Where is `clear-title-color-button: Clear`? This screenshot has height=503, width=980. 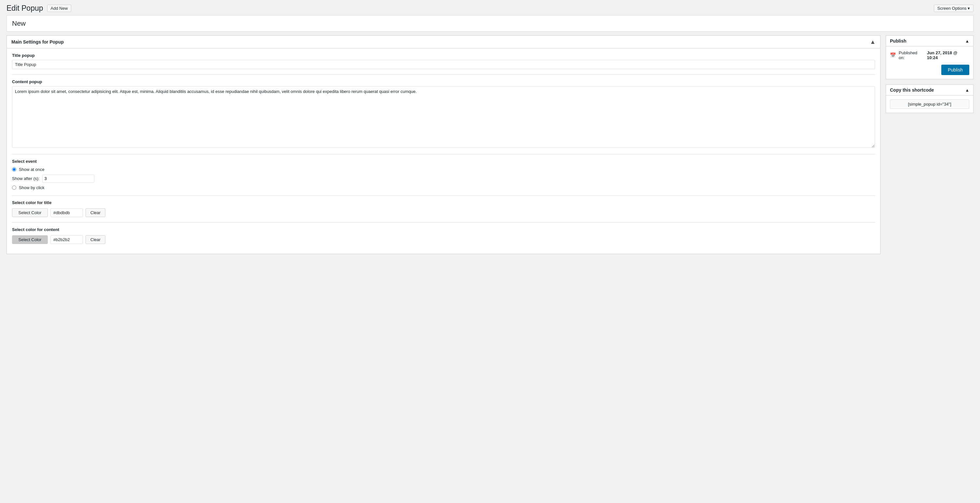 clear-title-color-button: Clear is located at coordinates (95, 213).